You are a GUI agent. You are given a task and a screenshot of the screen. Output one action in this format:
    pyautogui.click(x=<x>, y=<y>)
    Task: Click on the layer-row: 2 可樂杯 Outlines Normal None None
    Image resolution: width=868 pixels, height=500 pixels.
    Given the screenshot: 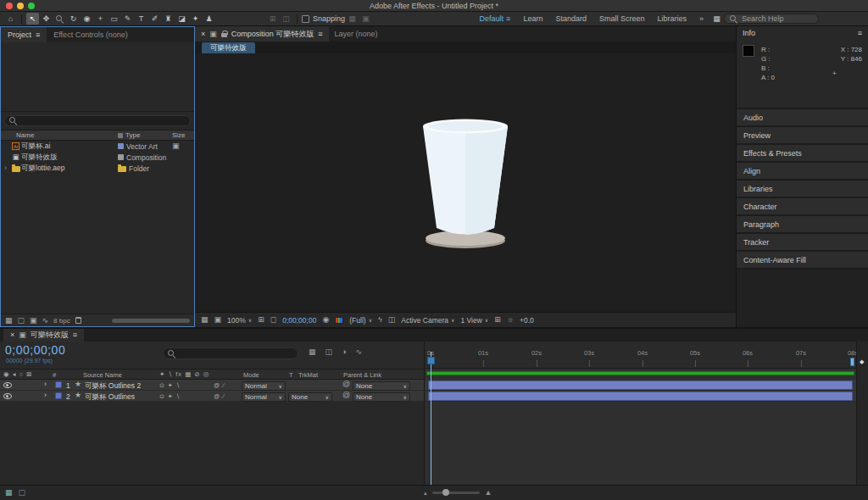 What is the action you would take?
    pyautogui.click(x=212, y=397)
    